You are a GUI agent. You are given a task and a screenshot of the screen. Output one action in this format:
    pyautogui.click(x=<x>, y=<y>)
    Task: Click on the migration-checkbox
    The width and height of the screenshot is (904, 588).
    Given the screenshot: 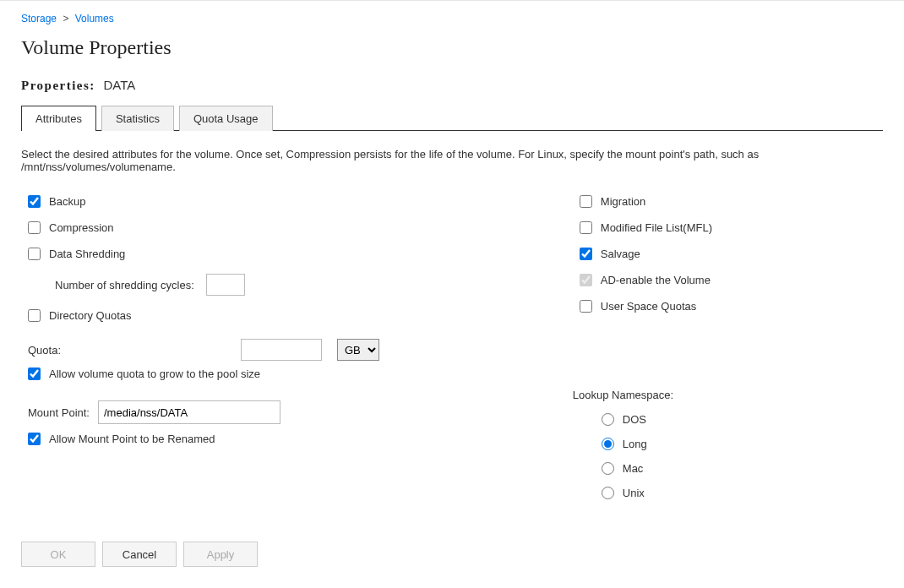 What is the action you would take?
    pyautogui.click(x=586, y=201)
    